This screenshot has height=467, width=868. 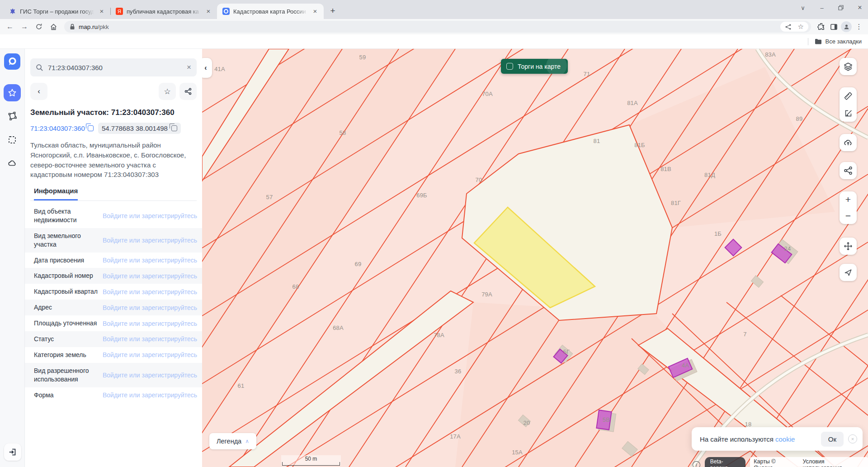 I want to click on parcel-number-label: 81Б, so click(x=640, y=145).